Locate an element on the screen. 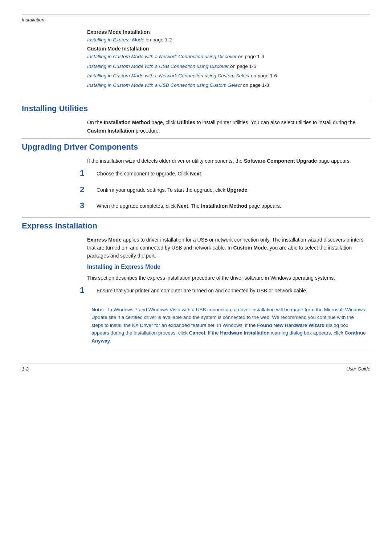 This screenshot has width=392, height=555. toc-custom-link-1: Installing in Custom Mode with a Network… is located at coordinates (162, 57).